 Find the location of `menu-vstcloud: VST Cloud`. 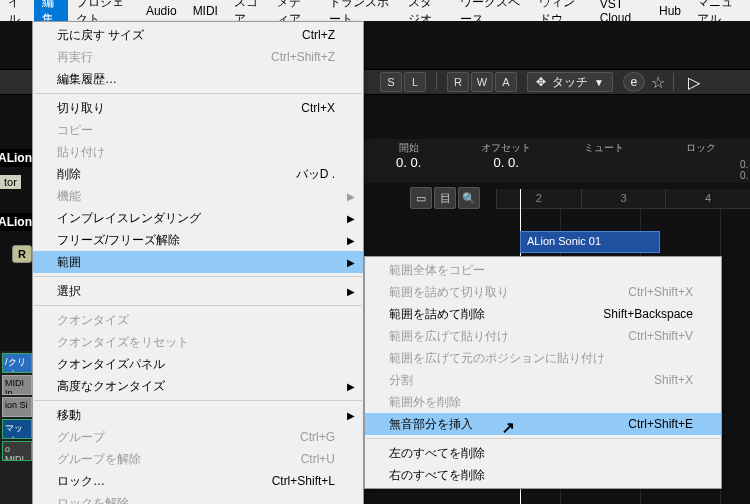

menu-vstcloud: VST Cloud is located at coordinates (622, 10).